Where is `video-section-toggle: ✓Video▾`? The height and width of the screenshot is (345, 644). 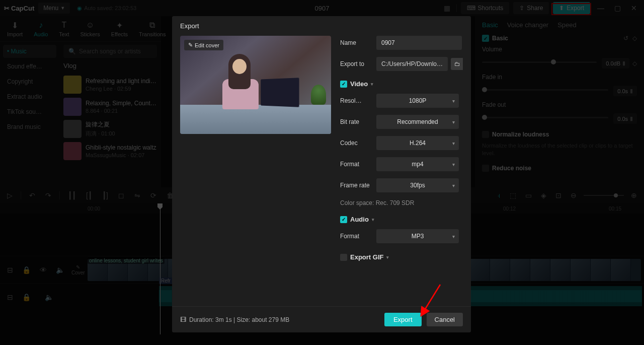 video-section-toggle: ✓Video▾ is located at coordinates (399, 84).